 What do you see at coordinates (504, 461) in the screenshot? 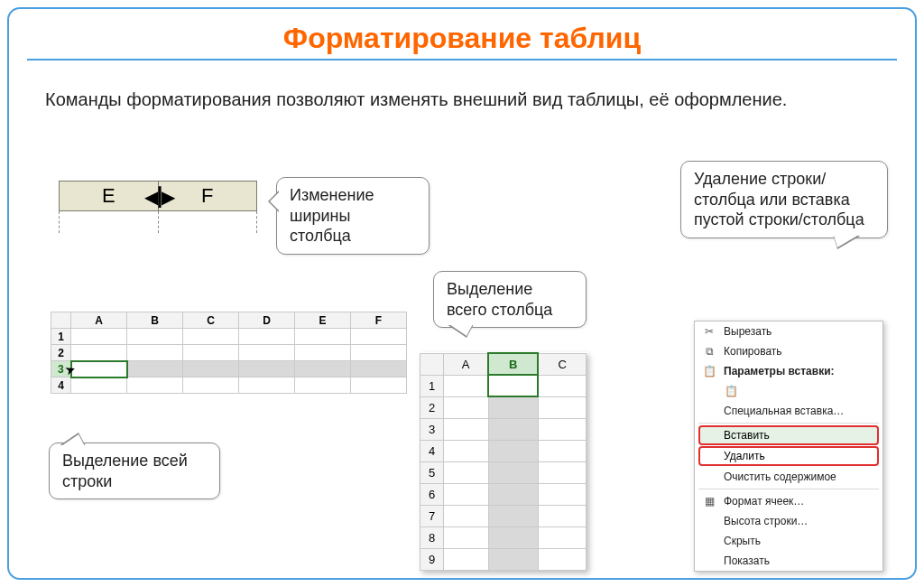
I see `figure-column-selection: A B C 1 2 3 4 5 6 7 8 9` at bounding box center [504, 461].